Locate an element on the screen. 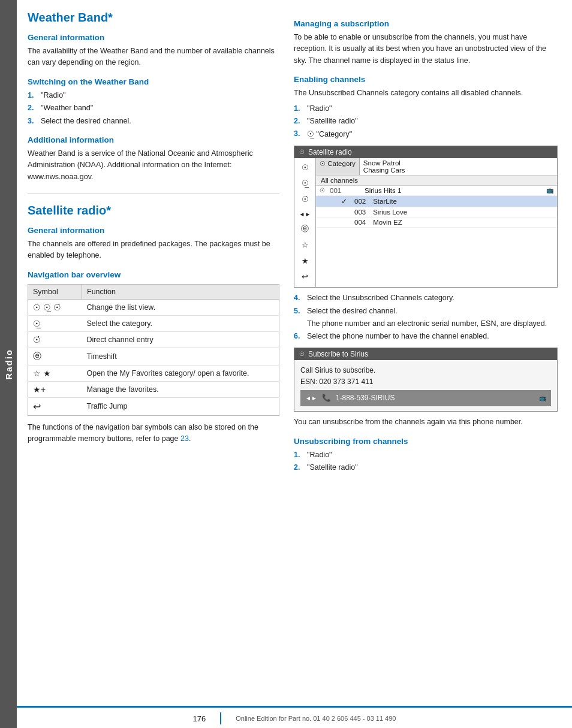  category-label: ☉ Category is located at coordinates (338, 167).